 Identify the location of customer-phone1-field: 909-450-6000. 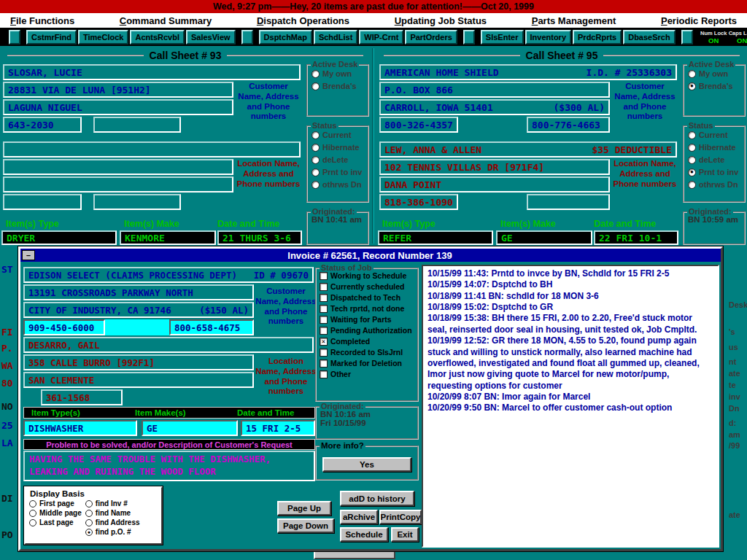
(64, 327).